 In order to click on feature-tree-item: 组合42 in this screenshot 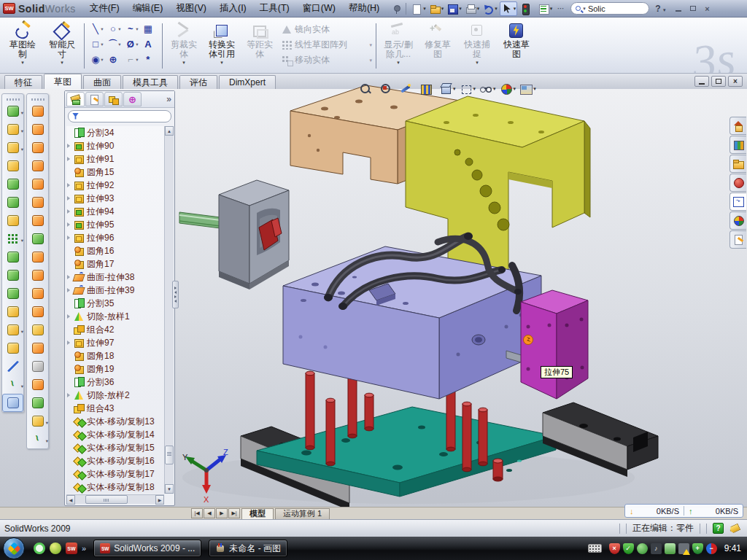, I will do `click(115, 330)`.